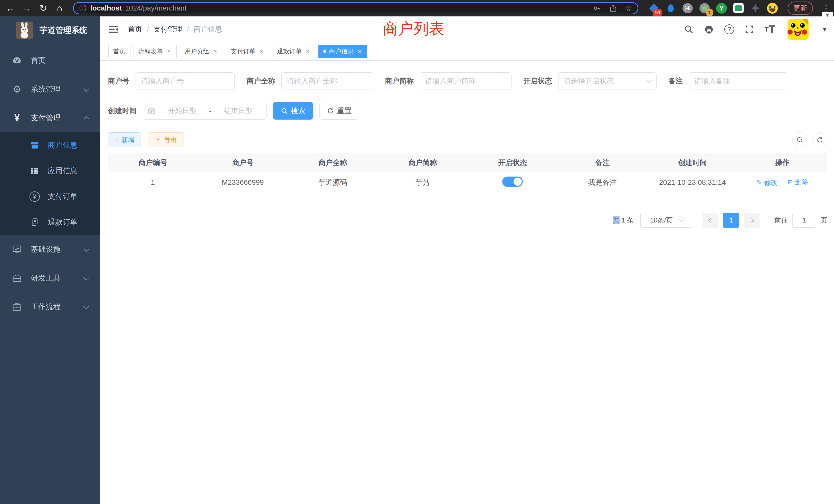 This screenshot has height=504, width=834. What do you see at coordinates (155, 51) in the screenshot?
I see `tab-process-form: 流程表单 ×` at bounding box center [155, 51].